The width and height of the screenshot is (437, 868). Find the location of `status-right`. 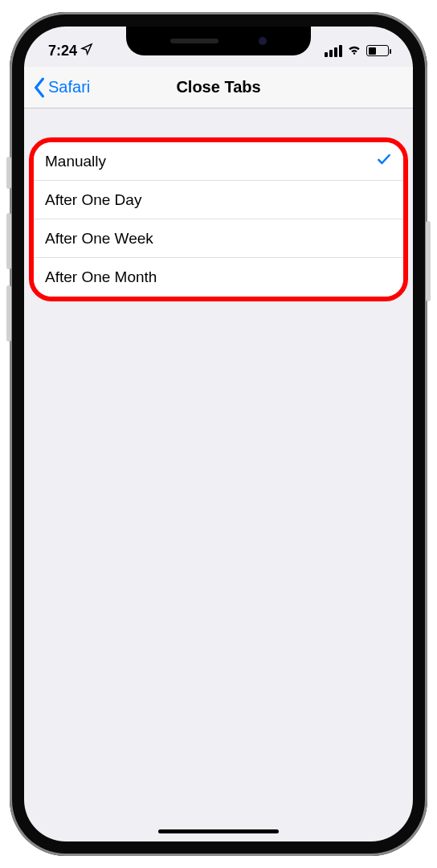

status-right is located at coordinates (357, 51).